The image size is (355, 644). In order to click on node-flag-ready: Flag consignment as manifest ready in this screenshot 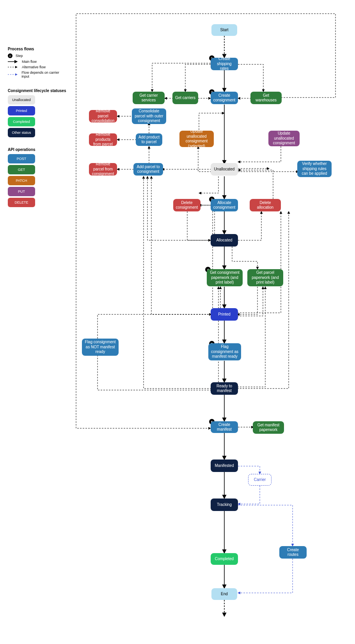, I will do `click(225, 352)`.